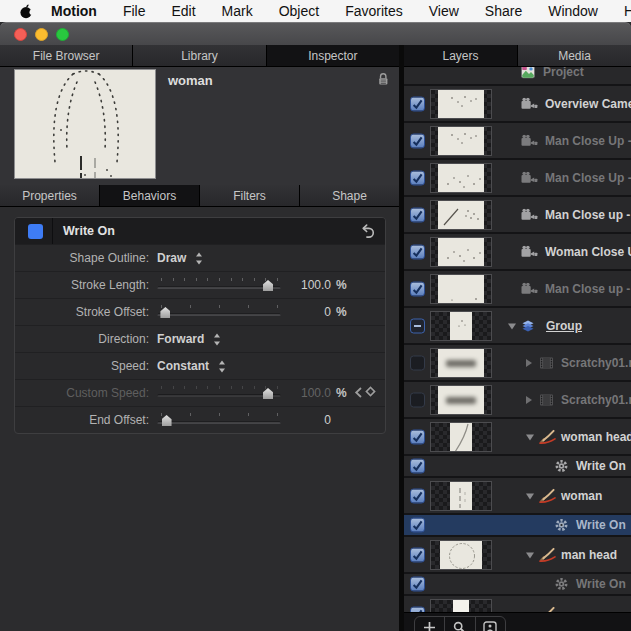 Image resolution: width=631 pixels, height=631 pixels. Describe the element at coordinates (358, 393) in the screenshot. I see `previous-keyframe-icon` at that location.